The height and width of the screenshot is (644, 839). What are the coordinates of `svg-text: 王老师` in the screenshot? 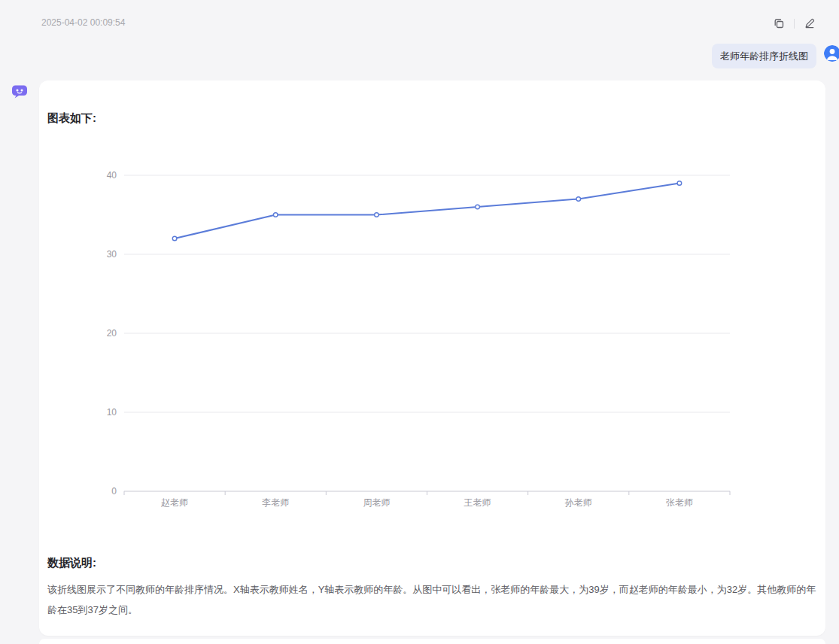 It's located at (478, 503).